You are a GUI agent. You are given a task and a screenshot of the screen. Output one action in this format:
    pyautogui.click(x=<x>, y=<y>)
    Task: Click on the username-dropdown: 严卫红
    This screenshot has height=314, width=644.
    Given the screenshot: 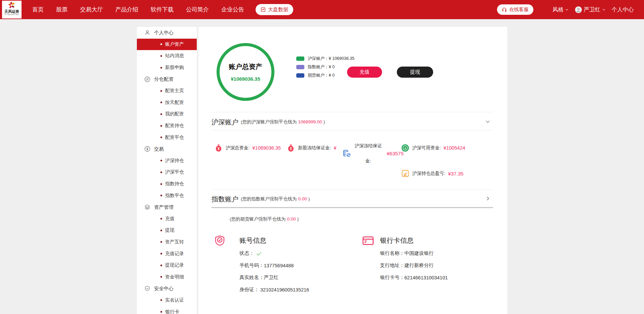 What is the action you would take?
    pyautogui.click(x=592, y=10)
    